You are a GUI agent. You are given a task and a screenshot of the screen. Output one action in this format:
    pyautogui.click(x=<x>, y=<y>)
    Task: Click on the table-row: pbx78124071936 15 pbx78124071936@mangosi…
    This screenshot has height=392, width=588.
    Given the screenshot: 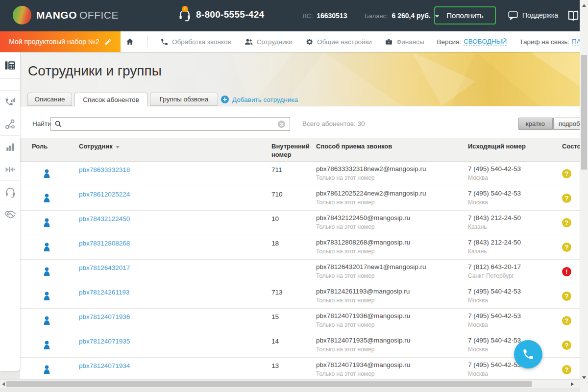 What is the action you would take?
    pyautogui.click(x=300, y=321)
    